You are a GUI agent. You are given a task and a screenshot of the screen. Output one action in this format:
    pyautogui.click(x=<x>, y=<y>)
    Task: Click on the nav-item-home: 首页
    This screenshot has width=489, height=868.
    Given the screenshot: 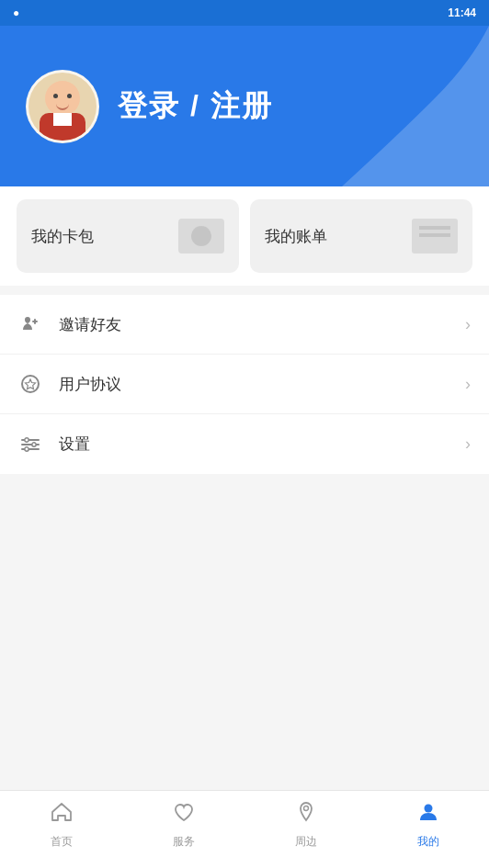 What is the action you would take?
    pyautogui.click(x=61, y=825)
    